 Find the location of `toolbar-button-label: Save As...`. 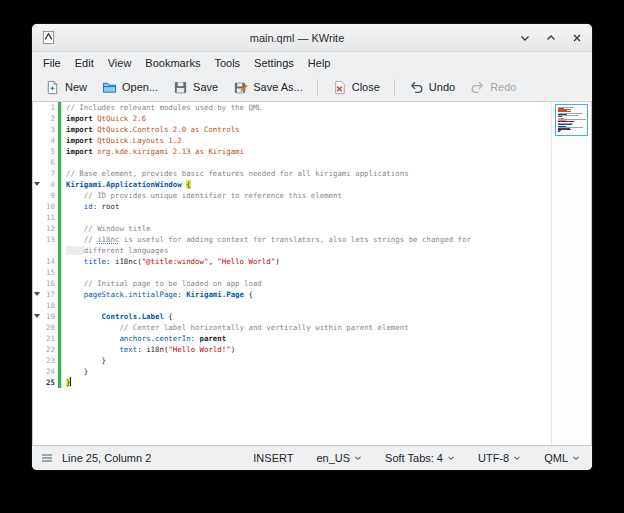

toolbar-button-label: Save As... is located at coordinates (278, 87).